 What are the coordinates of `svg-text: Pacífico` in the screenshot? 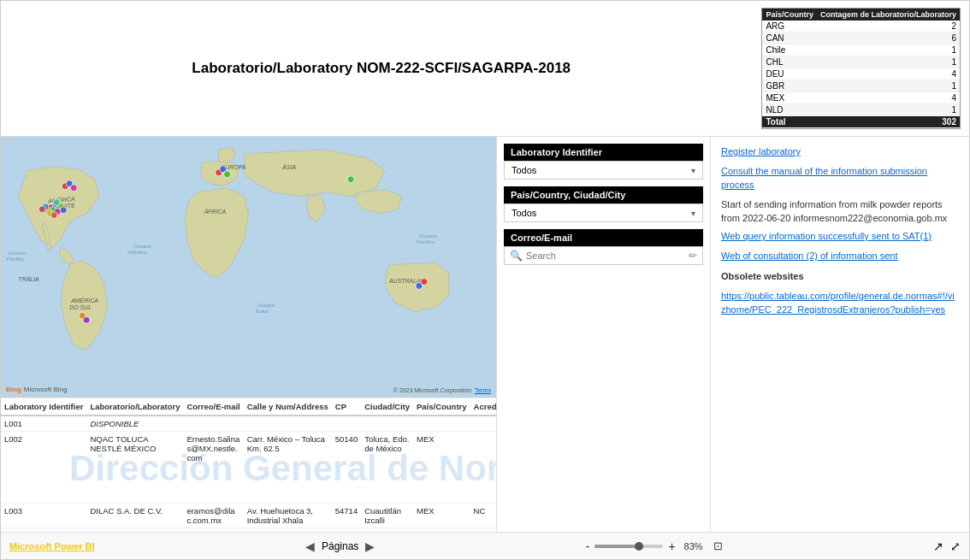 It's located at (15, 259).